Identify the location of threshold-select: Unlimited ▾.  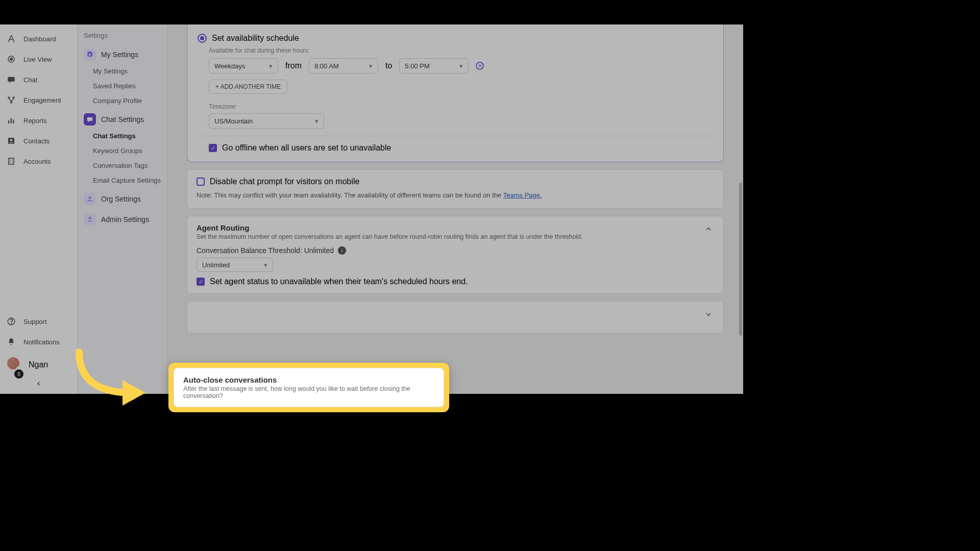
(235, 265).